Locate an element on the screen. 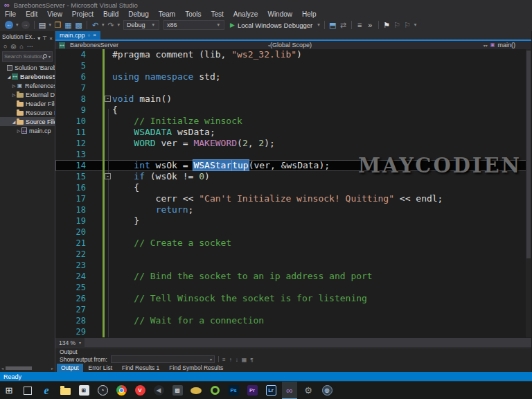 The image size is (532, 399). more-icon: ⋯ is located at coordinates (30, 46).